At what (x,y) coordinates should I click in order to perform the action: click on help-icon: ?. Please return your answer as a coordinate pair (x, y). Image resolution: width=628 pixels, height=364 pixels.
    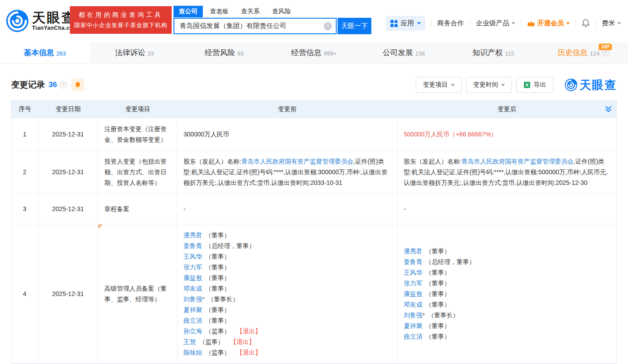
    Looking at the image, I should click on (64, 85).